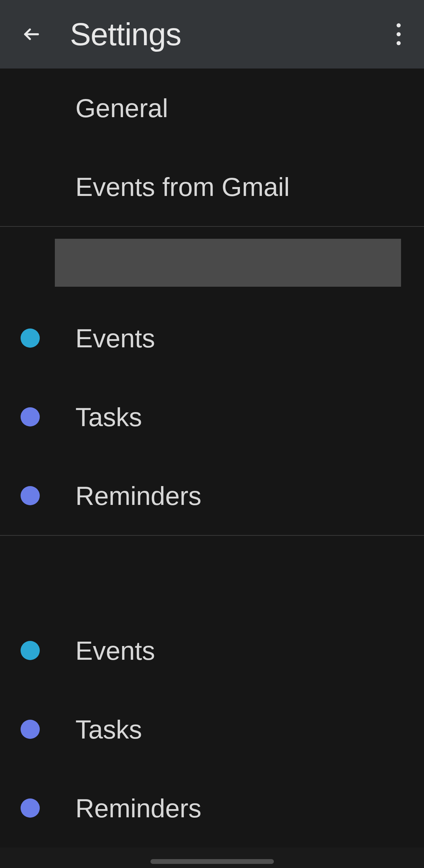  I want to click on settings-item-label: Events from Gmail, so click(182, 187).